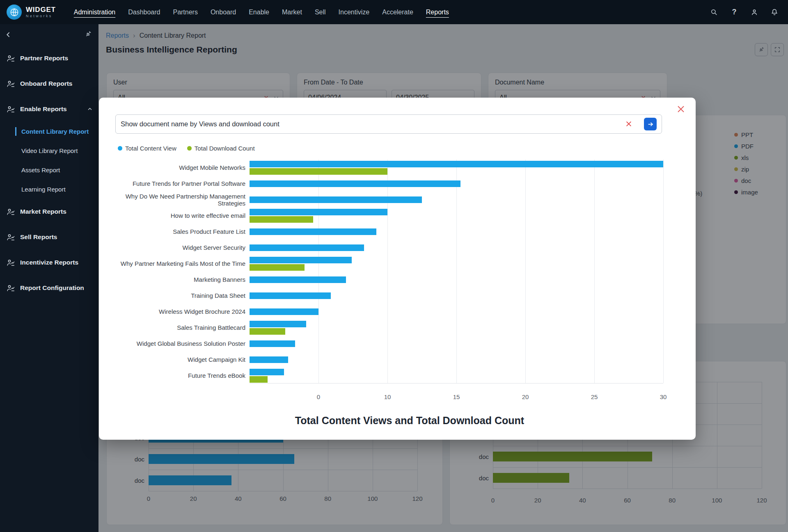 The width and height of the screenshot is (788, 532). What do you see at coordinates (49, 278) in the screenshot?
I see `sidebar: Partner ReportsOnboard ReportsEnable Rep…` at bounding box center [49, 278].